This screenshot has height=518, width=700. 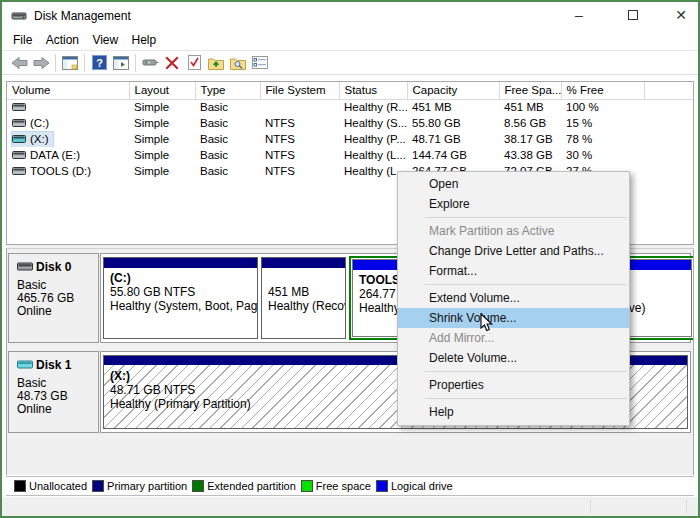 I want to click on col-status: Status, so click(x=373, y=90).